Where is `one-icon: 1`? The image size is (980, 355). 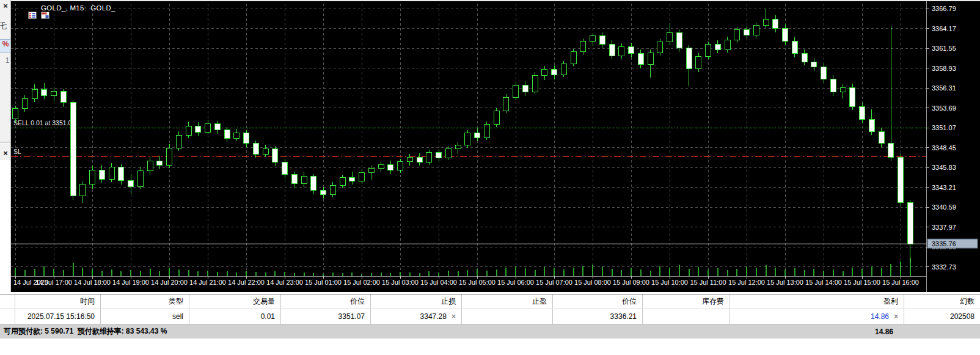 one-icon: 1 is located at coordinates (6, 60).